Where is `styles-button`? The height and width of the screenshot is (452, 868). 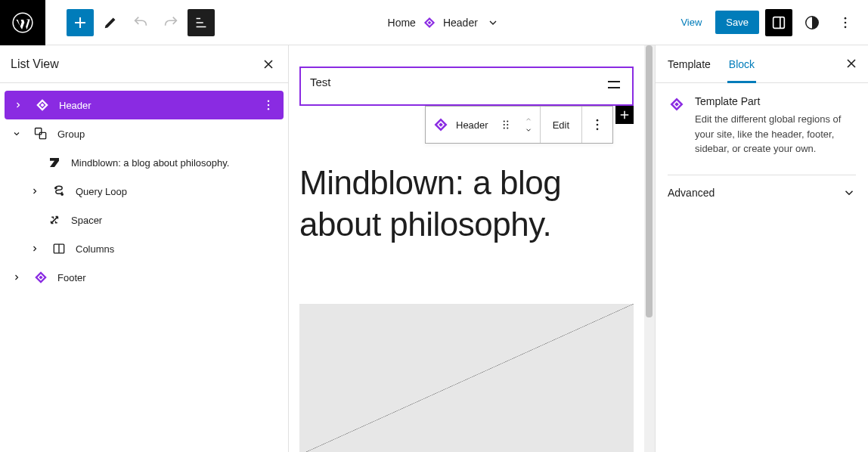 styles-button is located at coordinates (812, 23).